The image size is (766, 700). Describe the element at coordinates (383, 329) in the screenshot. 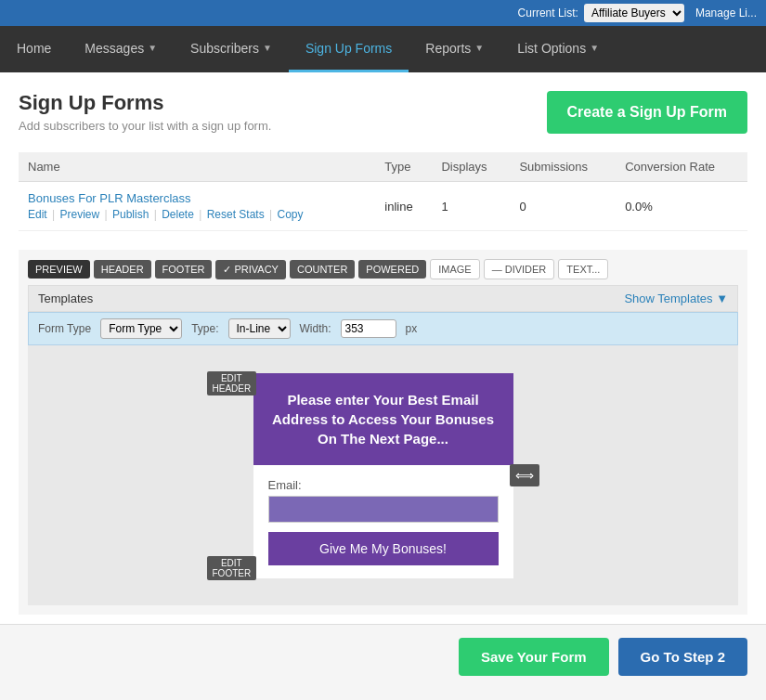

I see `form-type-bar: Form Type Form Type Type: In-Line Width:…` at that location.